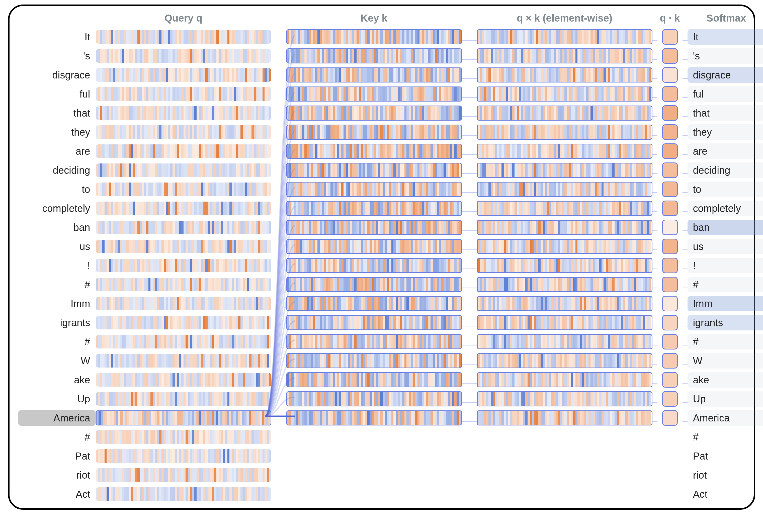 The height and width of the screenshot is (532, 763). I want to click on token-left: W, so click(57, 361).